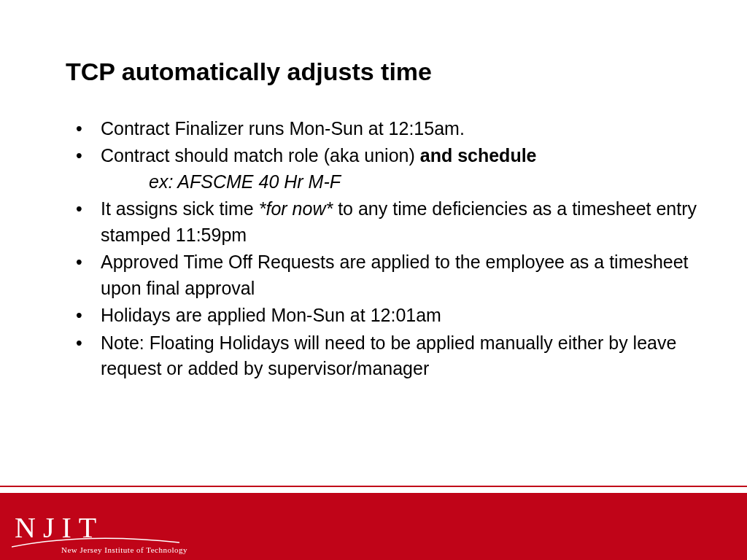 The image size is (747, 560). Describe the element at coordinates (101, 550) in the screenshot. I see `logo-subtitle: New Jersey Institute of Technology` at that location.